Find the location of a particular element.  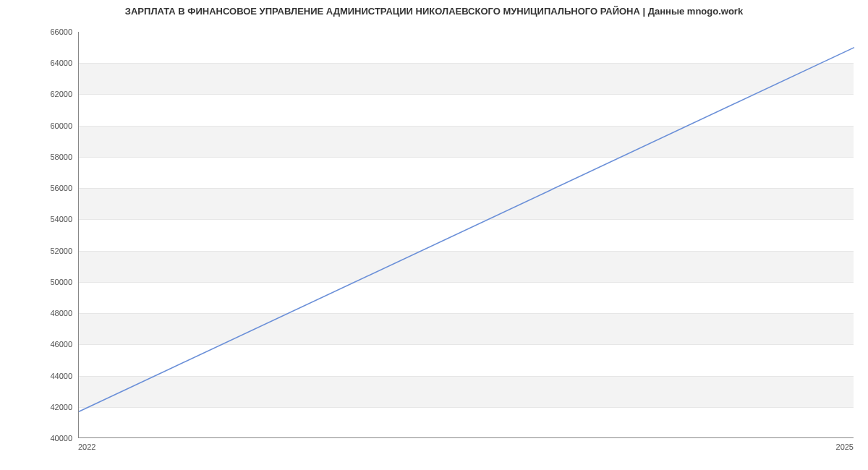

y-tick-label: 40000 is located at coordinates (58, 438).